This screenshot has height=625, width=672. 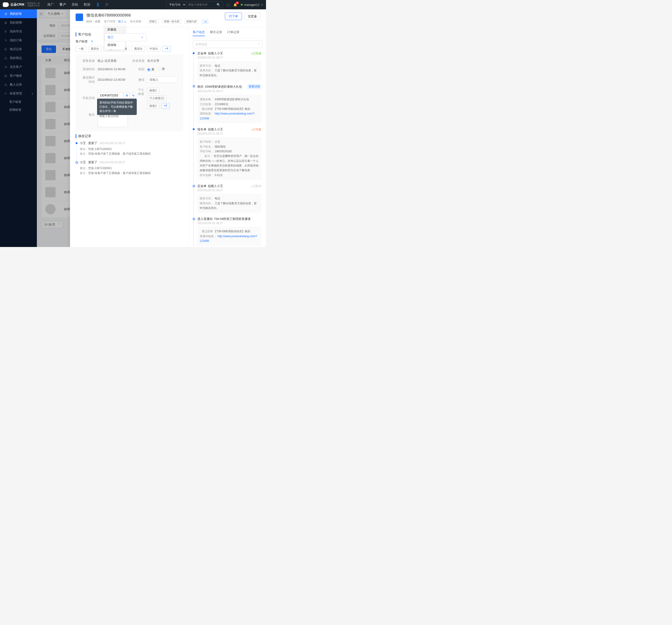 What do you see at coordinates (235, 5) in the screenshot?
I see `bell-icon: 🔔5` at bounding box center [235, 5].